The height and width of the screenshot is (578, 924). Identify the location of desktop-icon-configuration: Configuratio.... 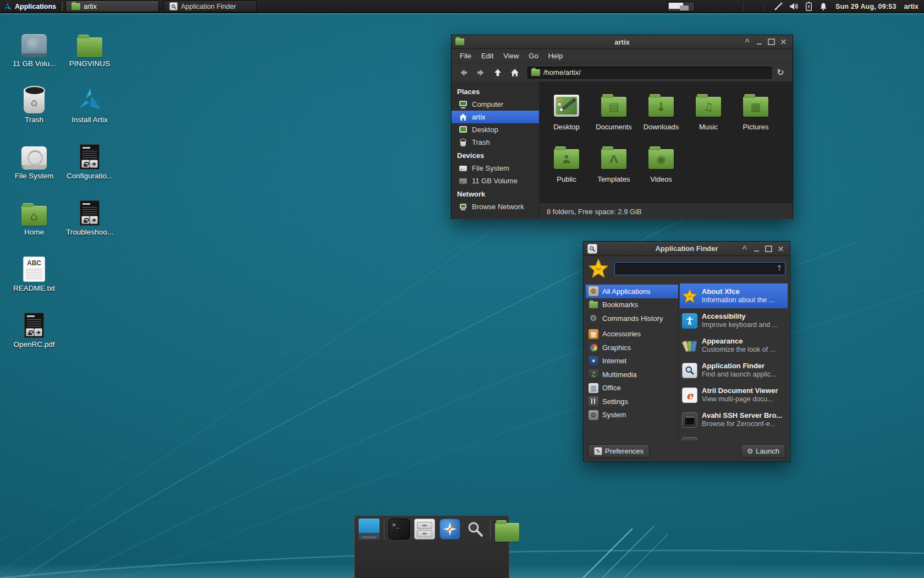
(90, 161).